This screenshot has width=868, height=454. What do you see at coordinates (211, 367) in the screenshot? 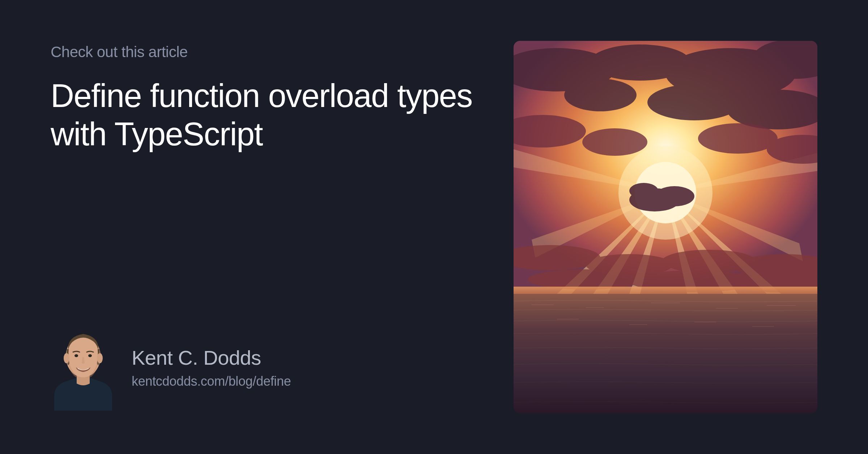
I see `author-text-block: Kent C. Dodds kentcdodds.com/blog/define` at bounding box center [211, 367].